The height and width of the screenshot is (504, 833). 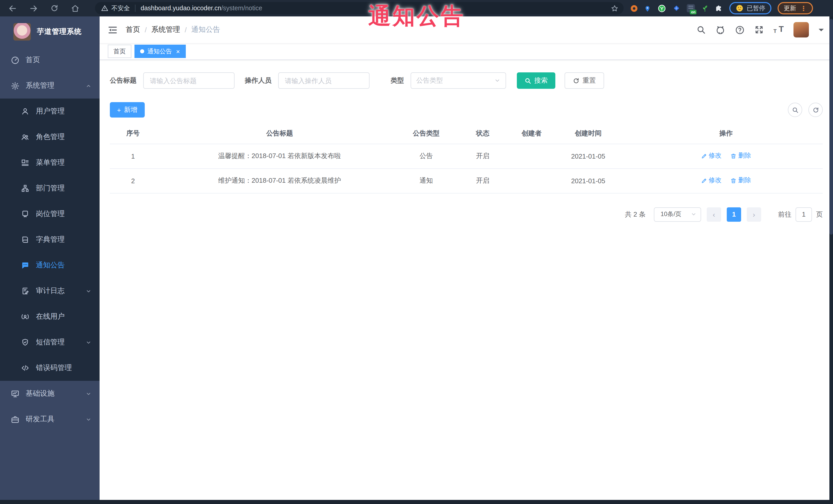 What do you see at coordinates (120, 51) in the screenshot?
I see `tab-home: 首页` at bounding box center [120, 51].